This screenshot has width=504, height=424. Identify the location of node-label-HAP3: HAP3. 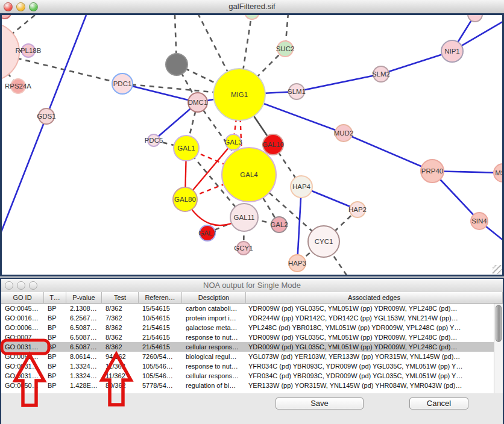
(297, 263).